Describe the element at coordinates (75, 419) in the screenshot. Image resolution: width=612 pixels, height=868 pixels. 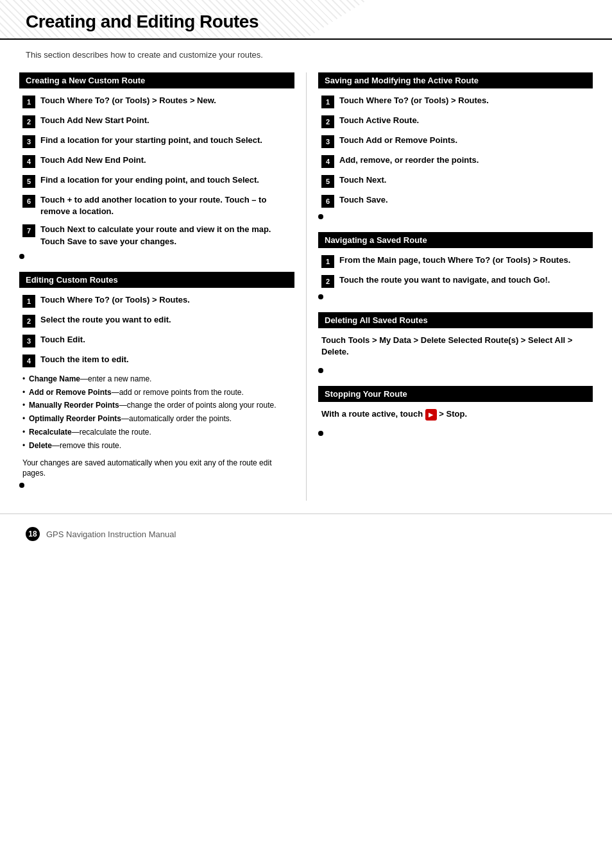
I see `bullet-label: Optimally Reorder Points` at that location.